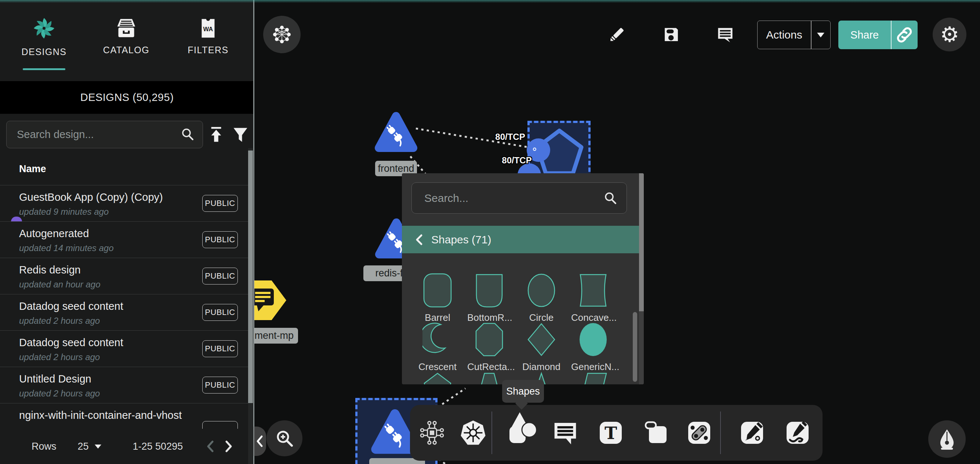  Describe the element at coordinates (83, 446) in the screenshot. I see `rows-per-page-select: 25` at that location.